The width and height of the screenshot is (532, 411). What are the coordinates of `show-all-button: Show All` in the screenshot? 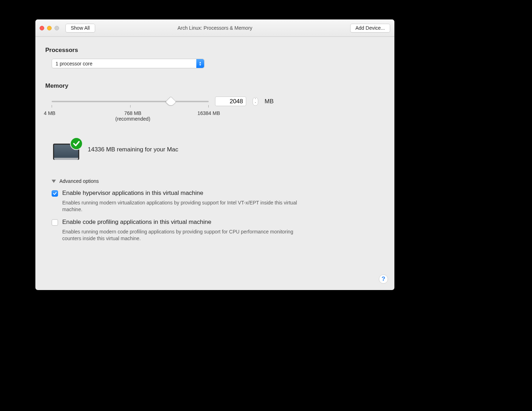 It's located at (80, 28).